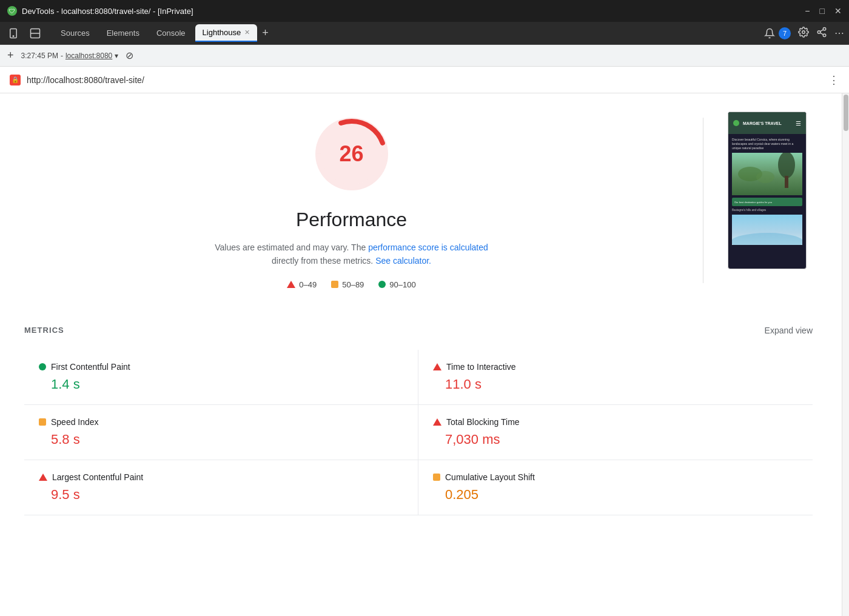 The image size is (849, 616). What do you see at coordinates (622, 440) in the screenshot?
I see `tbt-value: 7,030 ms` at bounding box center [622, 440].